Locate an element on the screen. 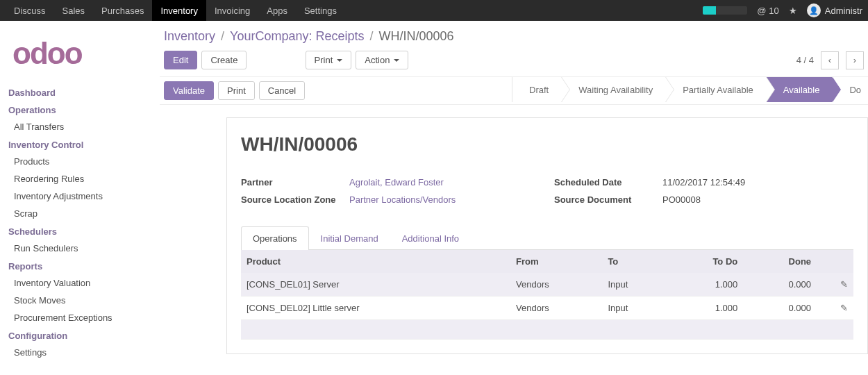 The width and height of the screenshot is (868, 375). avatar: 👤 is located at coordinates (814, 10).